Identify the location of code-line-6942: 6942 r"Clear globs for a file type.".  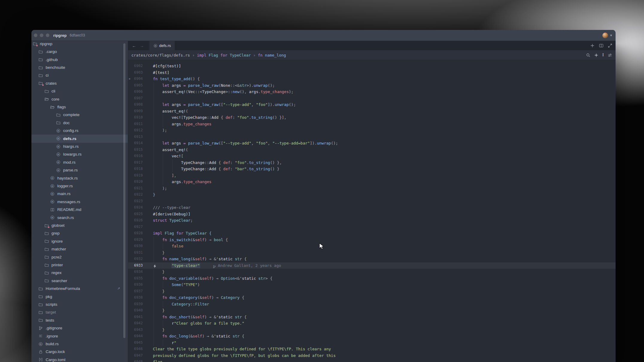
(372, 323).